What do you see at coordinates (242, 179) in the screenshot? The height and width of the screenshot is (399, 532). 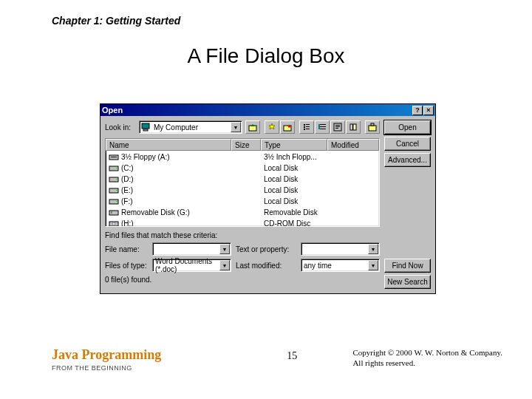 I see `list-item: (D:) Local Disk` at bounding box center [242, 179].